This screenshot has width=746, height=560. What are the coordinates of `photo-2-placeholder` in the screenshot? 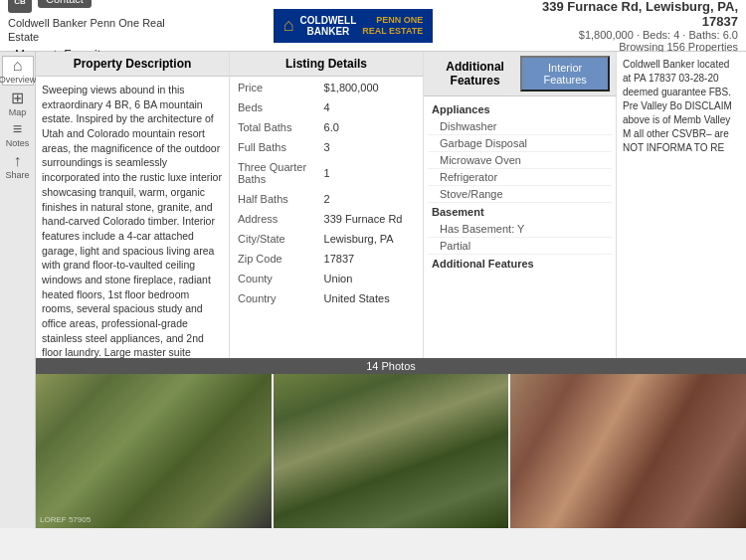 It's located at (392, 452).